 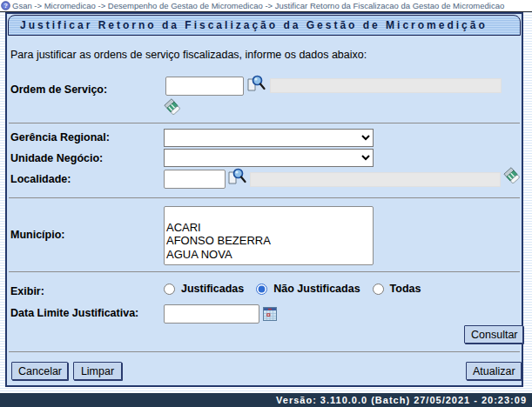 I want to click on ordem-servico-input, so click(x=205, y=86).